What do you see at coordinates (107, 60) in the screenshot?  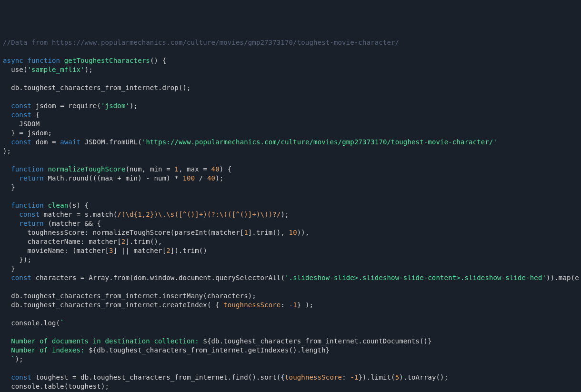 I see `fn-main-name: getToughestCharacters` at bounding box center [107, 60].